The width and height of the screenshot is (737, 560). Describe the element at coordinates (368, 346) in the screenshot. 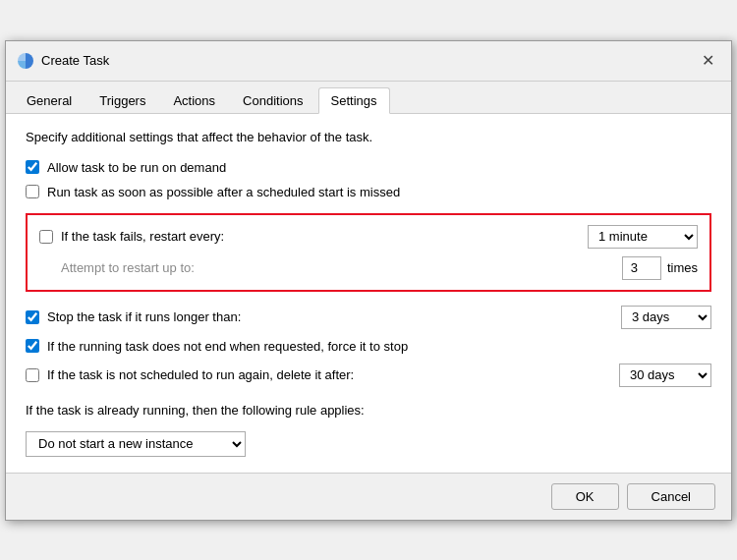

I see `force-stop-row: If the running task does not end when re…` at that location.